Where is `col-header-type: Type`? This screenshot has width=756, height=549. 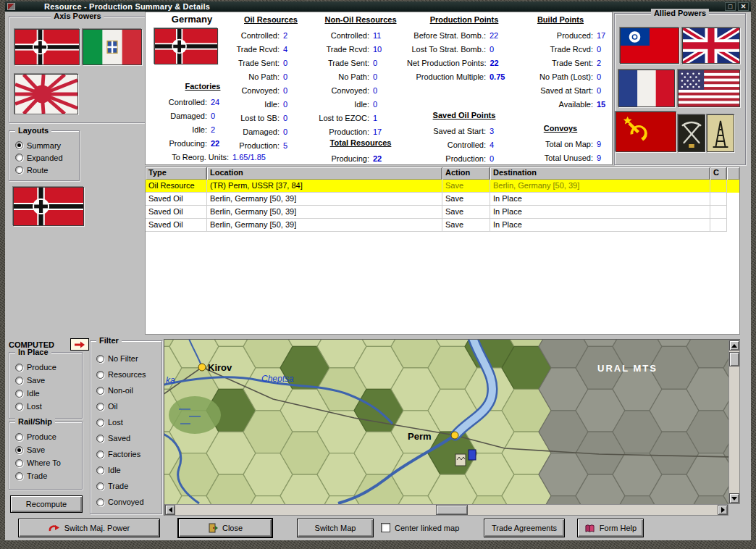
col-header-type: Type is located at coordinates (177, 174).